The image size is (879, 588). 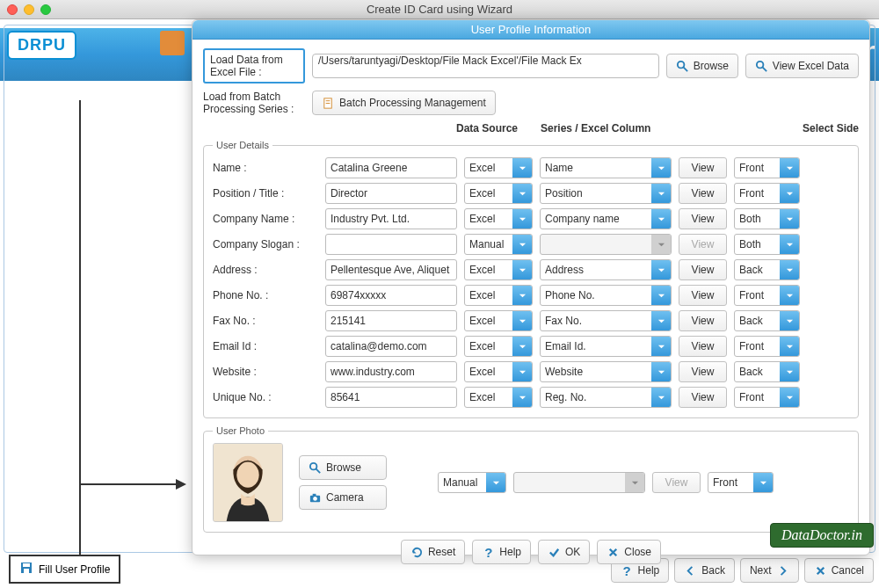 I want to click on column-select: Website, so click(x=606, y=372).